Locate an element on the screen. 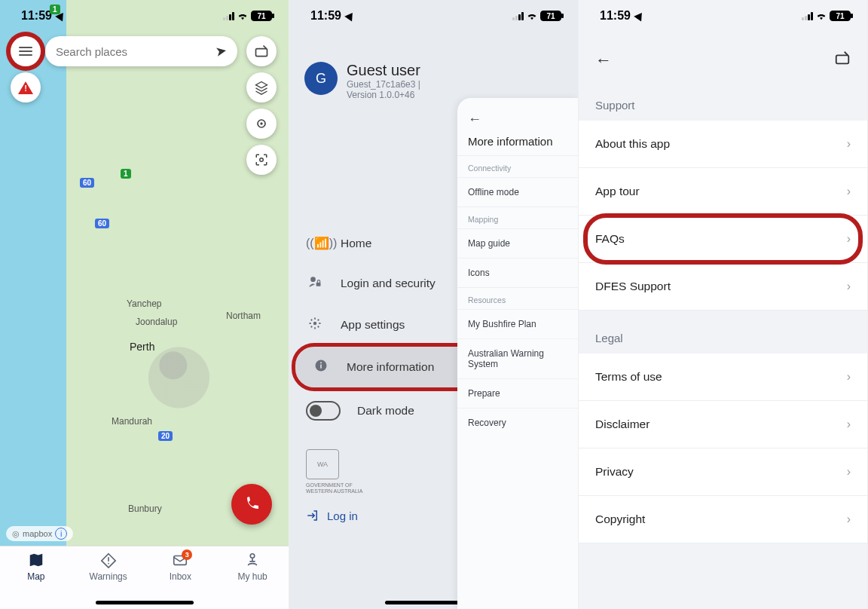  bottom-tab-bar: Map Warnings 3 Inbox My hub is located at coordinates (145, 577).